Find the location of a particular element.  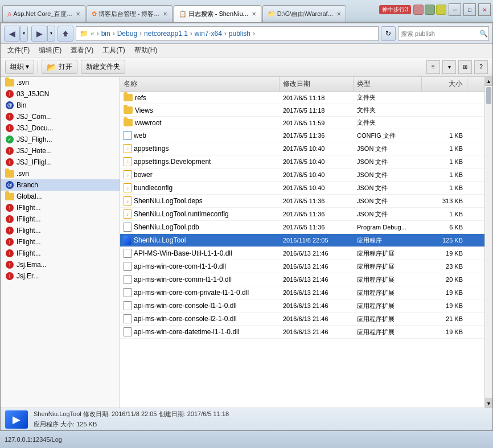

search-input is located at coordinates (440, 34).